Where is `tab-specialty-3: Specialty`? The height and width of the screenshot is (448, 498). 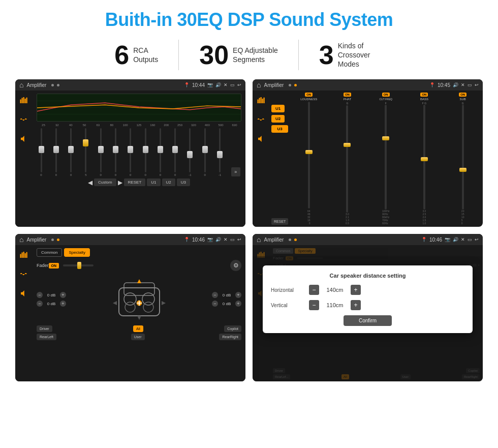
tab-specialty-3: Specialty is located at coordinates (77, 252).